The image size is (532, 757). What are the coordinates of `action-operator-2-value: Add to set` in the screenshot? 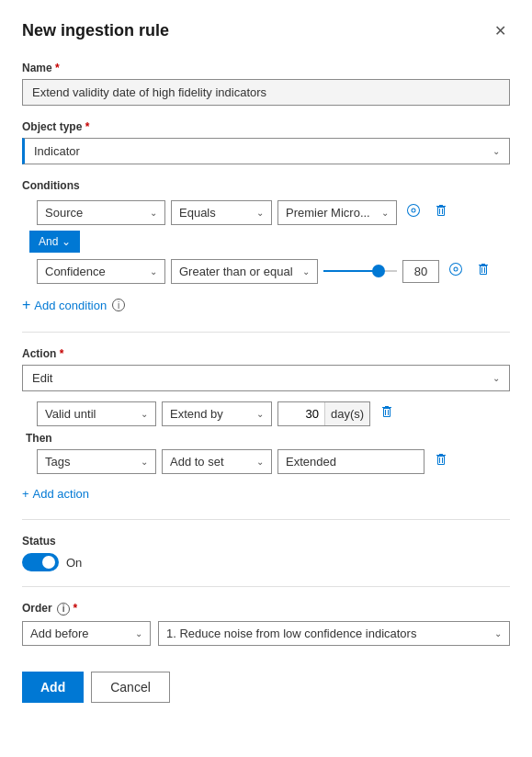 It's located at (197, 461).